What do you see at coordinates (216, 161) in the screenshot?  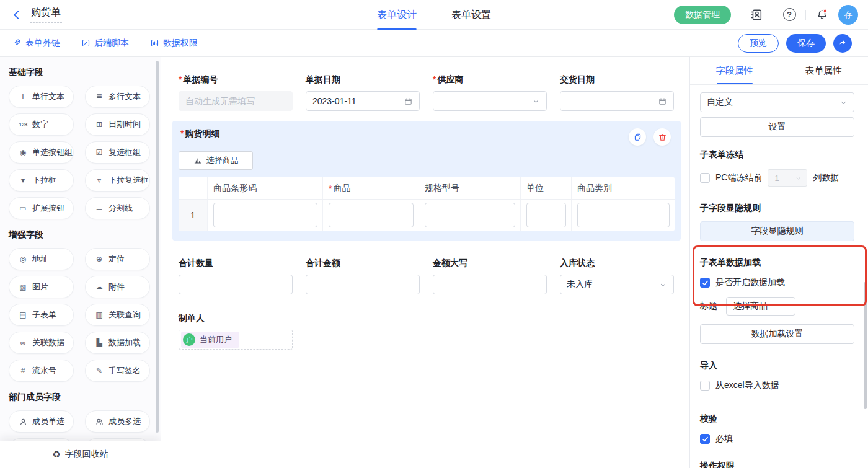 I see `select-product-button: 选择商品` at bounding box center [216, 161].